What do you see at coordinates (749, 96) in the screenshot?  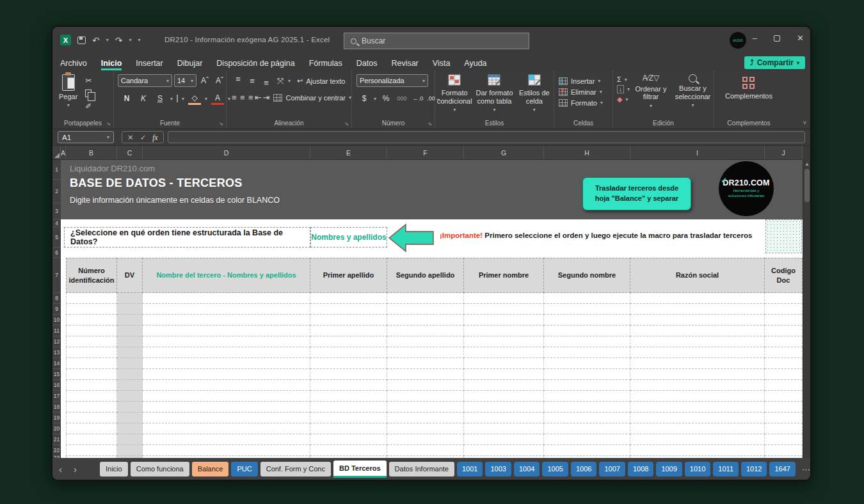 I see `complementos-button: Complementos` at bounding box center [749, 96].